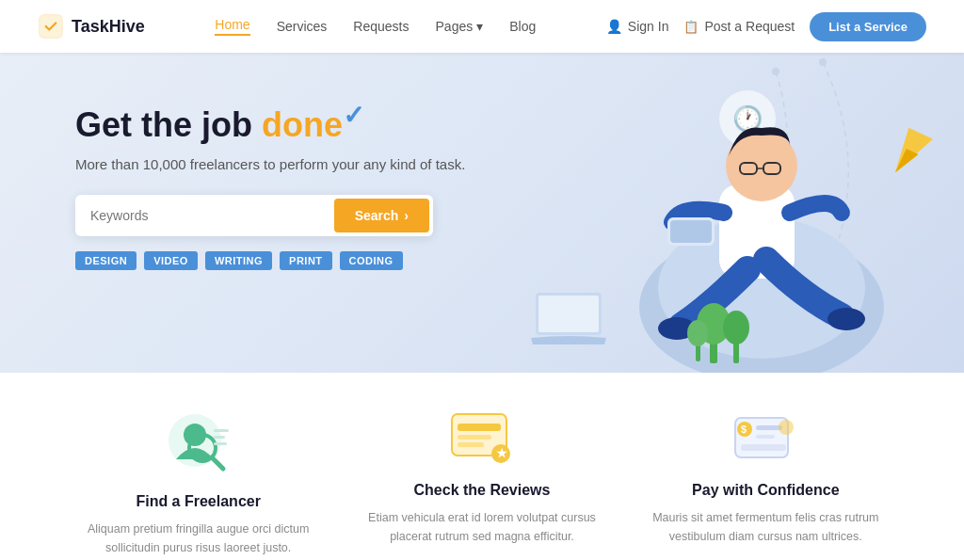 The height and width of the screenshot is (560, 964). What do you see at coordinates (232, 26) in the screenshot?
I see `nav-home: Home` at bounding box center [232, 26].